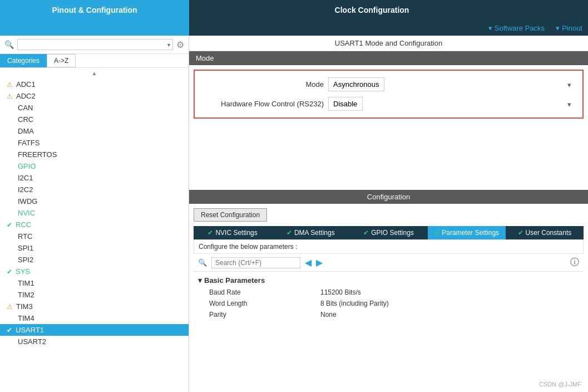 The height and width of the screenshot is (392, 588). What do you see at coordinates (95, 74) in the screenshot?
I see `sidebar-expand-arrow: ▲` at bounding box center [95, 74].